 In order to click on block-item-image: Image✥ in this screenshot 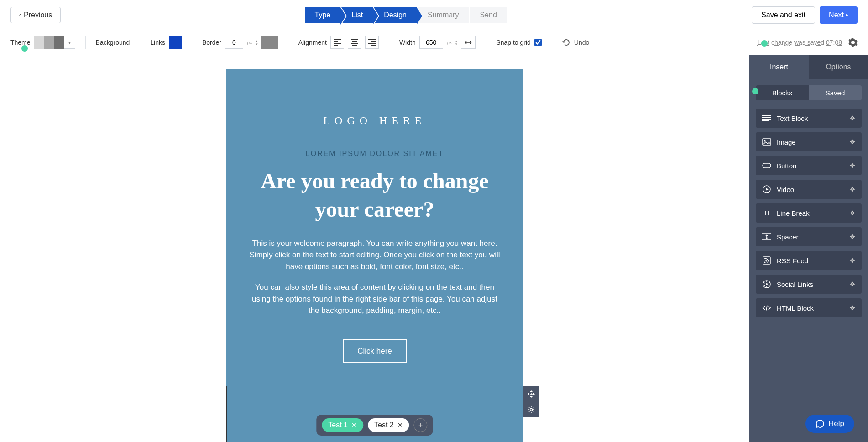, I will do `click(809, 142)`.